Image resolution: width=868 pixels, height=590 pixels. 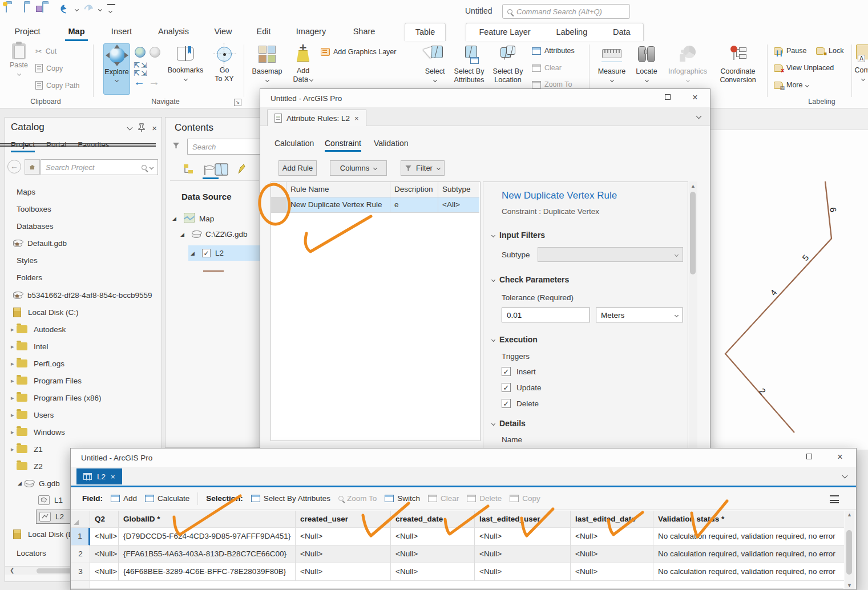 What do you see at coordinates (99, 476) in the screenshot?
I see `l2-table-tab: L2 ×` at bounding box center [99, 476].